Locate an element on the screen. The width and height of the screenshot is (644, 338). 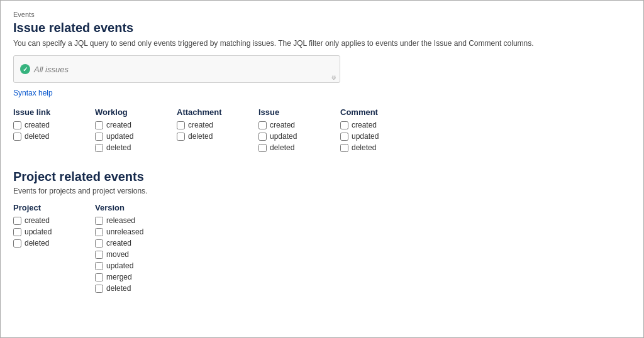
issue-updated: updated is located at coordinates (296, 136).